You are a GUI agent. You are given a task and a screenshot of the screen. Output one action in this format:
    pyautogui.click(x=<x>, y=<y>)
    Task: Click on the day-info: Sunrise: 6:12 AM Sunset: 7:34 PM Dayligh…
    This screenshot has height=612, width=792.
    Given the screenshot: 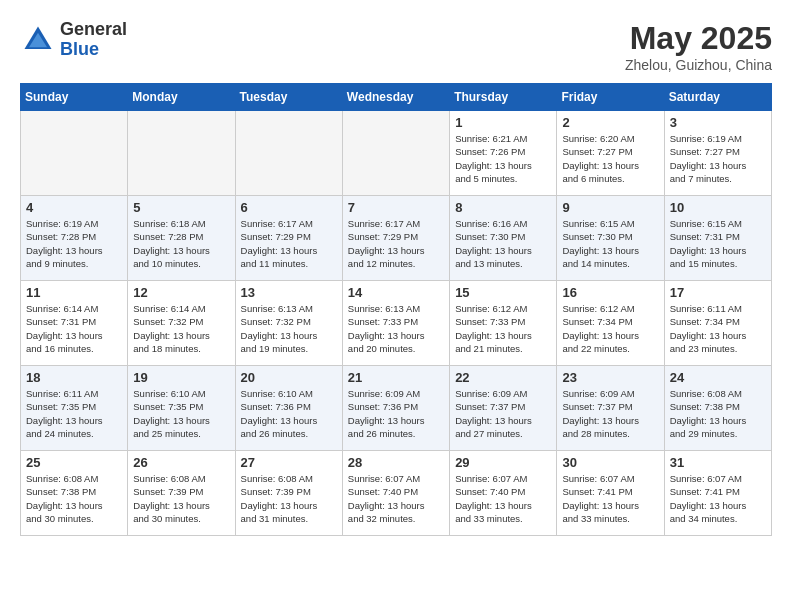 What is the action you would take?
    pyautogui.click(x=610, y=328)
    